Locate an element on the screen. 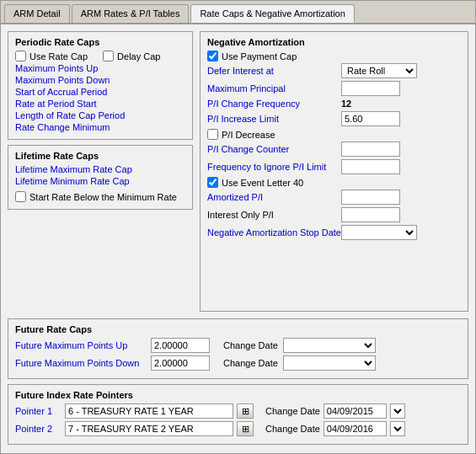 The width and height of the screenshot is (476, 454). lifetime-max-label: Lifetime Maximum Rate Cap is located at coordinates (74, 169).